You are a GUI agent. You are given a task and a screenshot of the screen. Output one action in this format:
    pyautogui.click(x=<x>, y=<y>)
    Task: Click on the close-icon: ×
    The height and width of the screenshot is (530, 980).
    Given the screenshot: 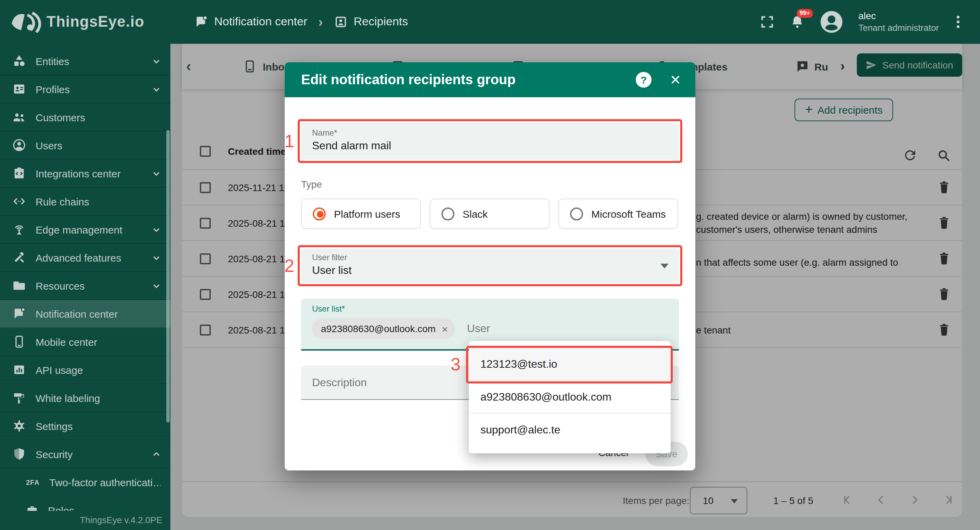 What is the action you would take?
    pyautogui.click(x=676, y=80)
    